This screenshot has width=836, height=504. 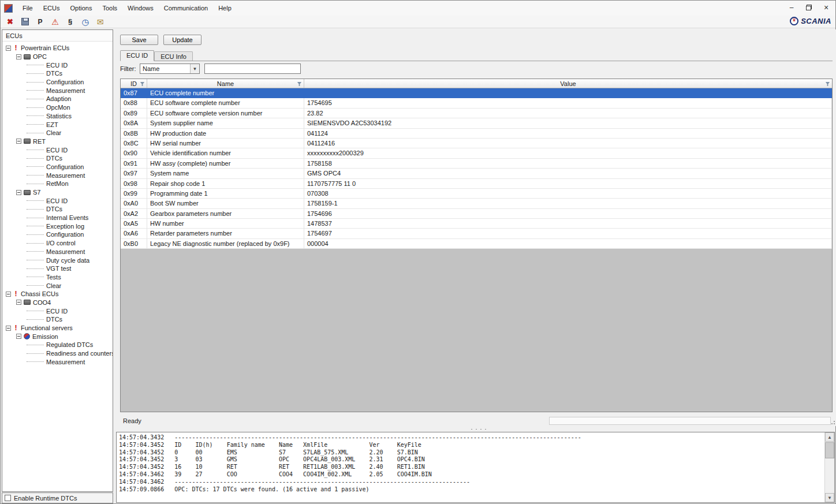 I want to click on cell-name: HW number, so click(x=226, y=224).